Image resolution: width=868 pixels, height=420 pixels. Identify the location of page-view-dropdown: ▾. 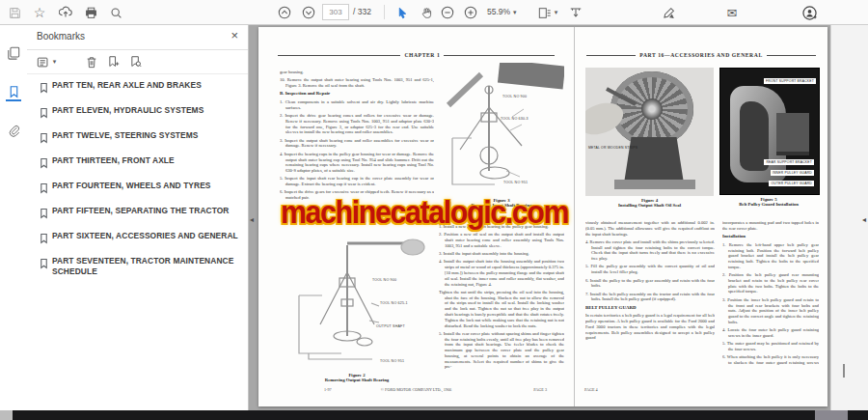
(548, 13).